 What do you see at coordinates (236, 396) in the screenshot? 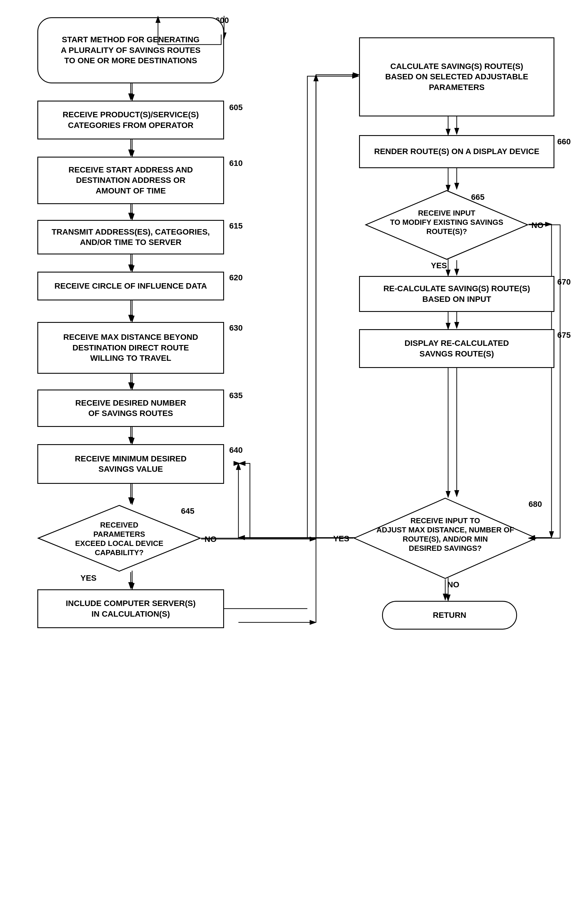
I see `label-635: 635` at bounding box center [236, 396].